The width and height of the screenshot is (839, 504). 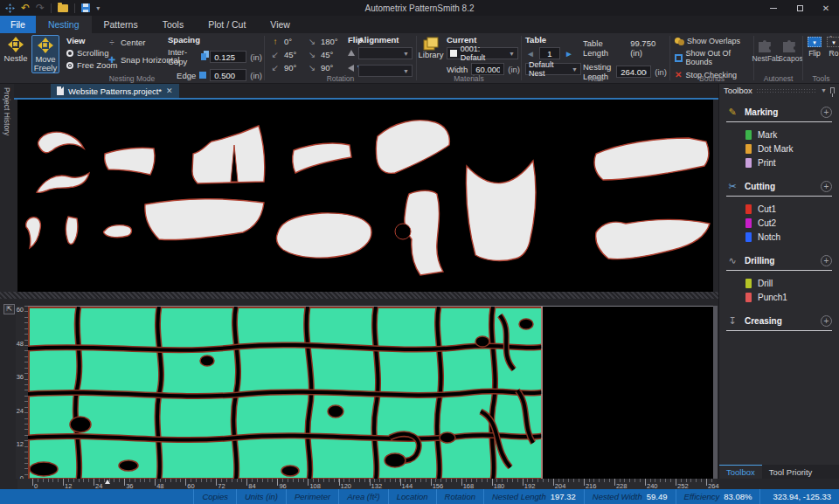 What do you see at coordinates (780, 321) in the screenshot?
I see `toolbox-section-creasing: ↧Creasing+` at bounding box center [780, 321].